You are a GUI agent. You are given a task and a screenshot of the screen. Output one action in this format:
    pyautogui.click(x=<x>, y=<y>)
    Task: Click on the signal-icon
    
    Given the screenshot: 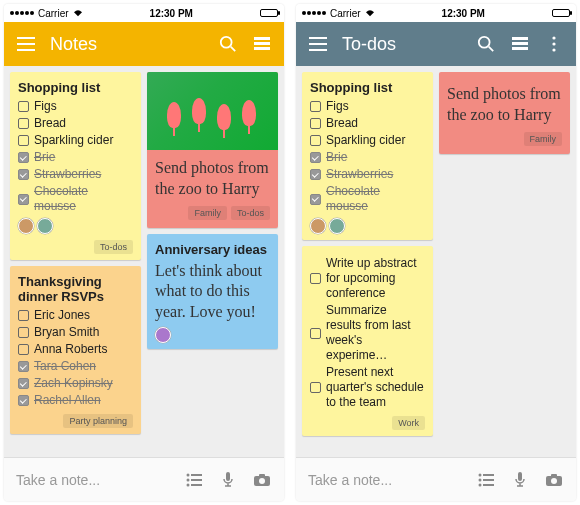 What is the action you would take?
    pyautogui.click(x=314, y=13)
    